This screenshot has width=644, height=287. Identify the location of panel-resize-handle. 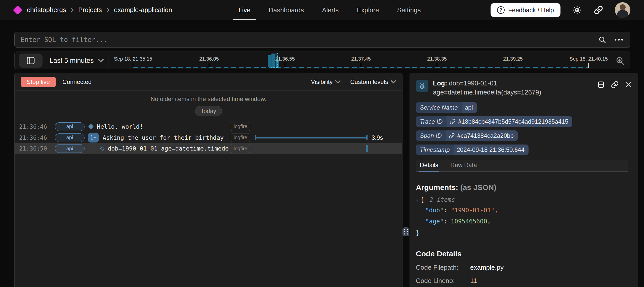
(406, 232).